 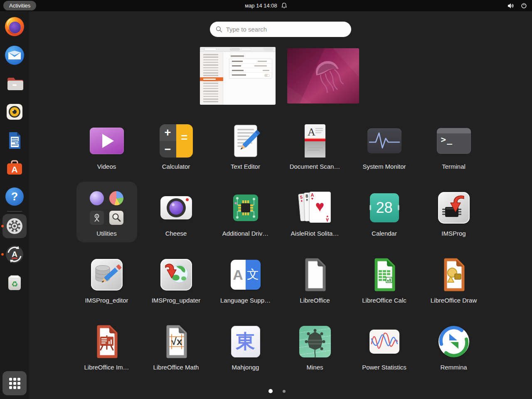 I want to click on bell-icon, so click(x=284, y=6).